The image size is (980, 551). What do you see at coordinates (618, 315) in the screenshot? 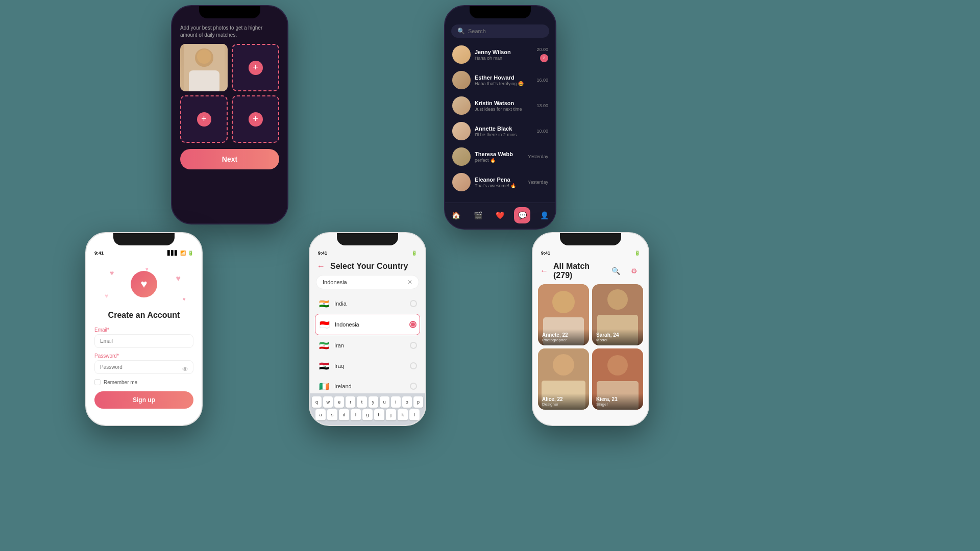
I see `match-card-sarah: Sarah, 24 Model` at bounding box center [618, 315].